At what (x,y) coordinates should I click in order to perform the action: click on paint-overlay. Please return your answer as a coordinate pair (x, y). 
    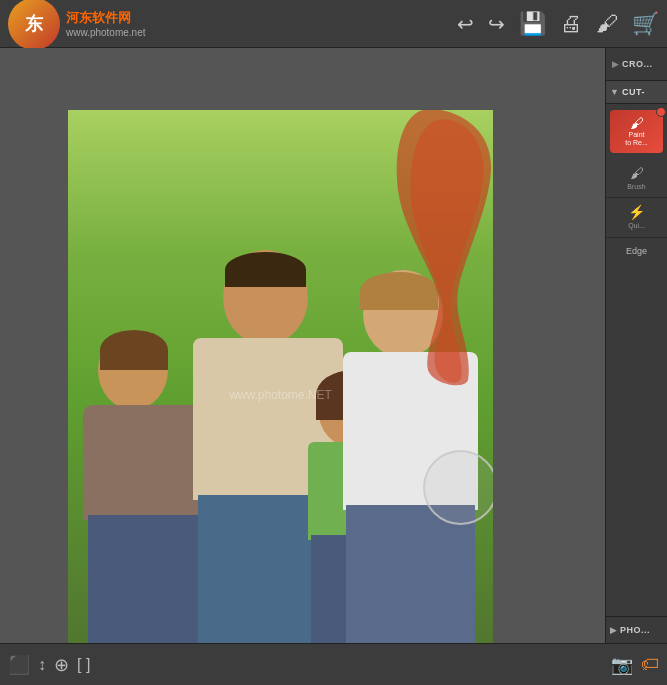
    Looking at the image, I should click on (438, 250).